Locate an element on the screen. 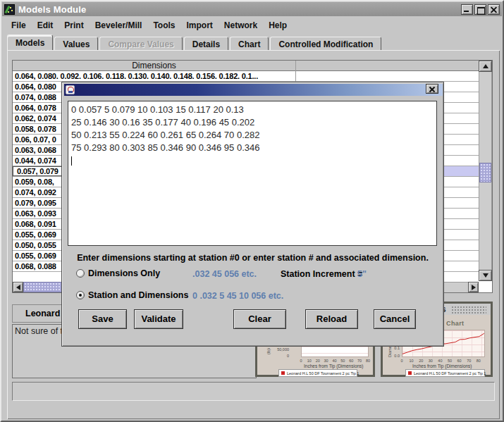 This screenshot has width=504, height=422. model-name-label: Leonard is located at coordinates (37, 314).